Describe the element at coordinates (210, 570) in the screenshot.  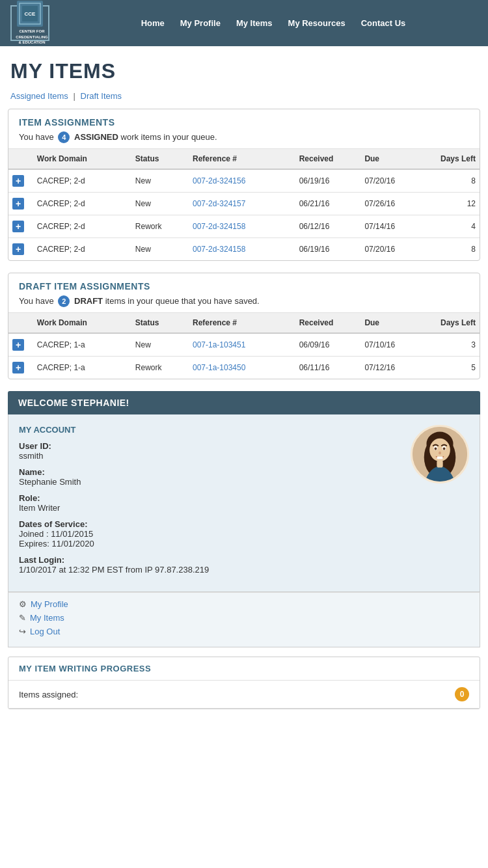
I see `last-login-value: 1/10/2017 at 12:32 PM EST from IP 97.87.…` at that location.